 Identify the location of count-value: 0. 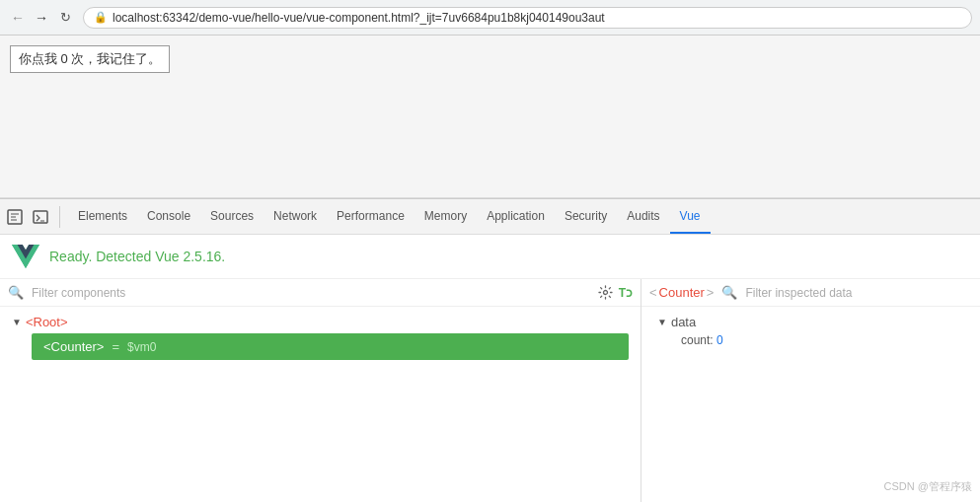
(720, 340).